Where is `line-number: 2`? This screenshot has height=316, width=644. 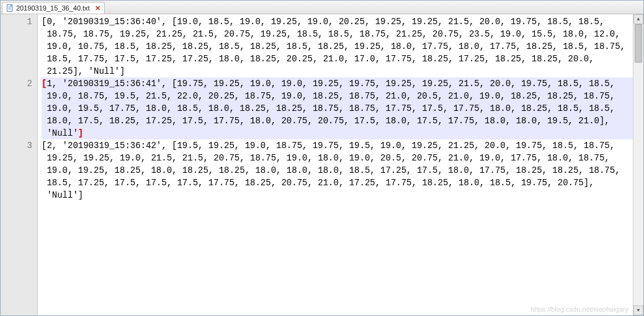
line-number: 2 is located at coordinates (16, 84).